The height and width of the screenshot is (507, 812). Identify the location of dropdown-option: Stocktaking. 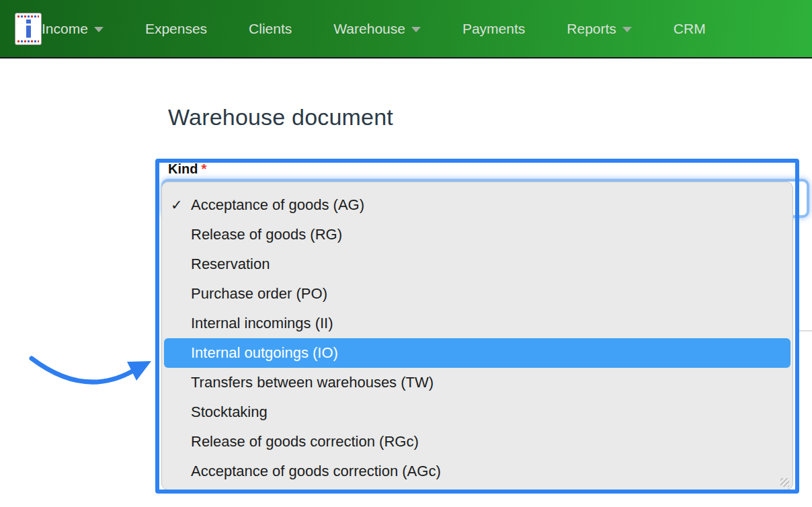
(477, 412).